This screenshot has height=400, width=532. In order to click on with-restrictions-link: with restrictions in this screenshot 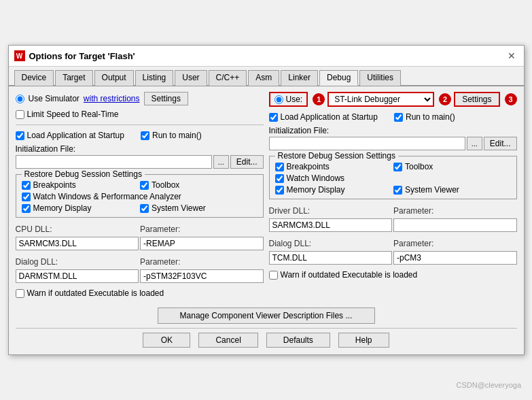, I will do `click(111, 99)`.